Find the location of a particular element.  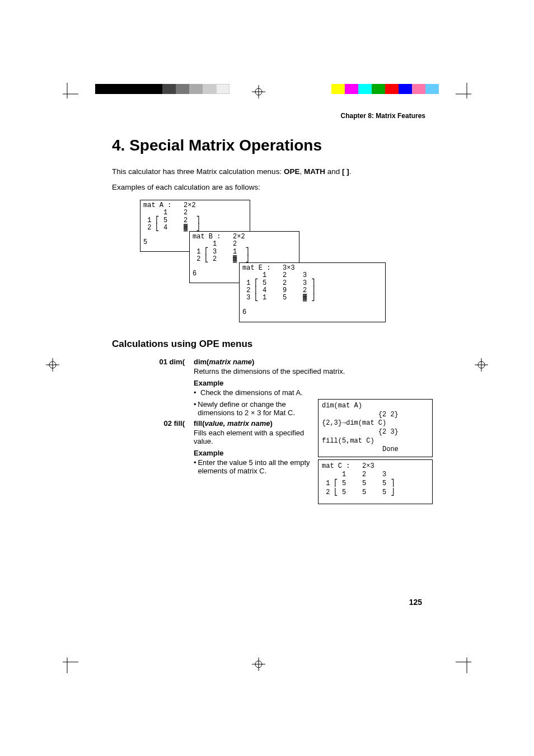

screen-calc-output: dim(mat A) {2 2} {2,3}→dim(mat C) {2 3} … is located at coordinates (375, 428).